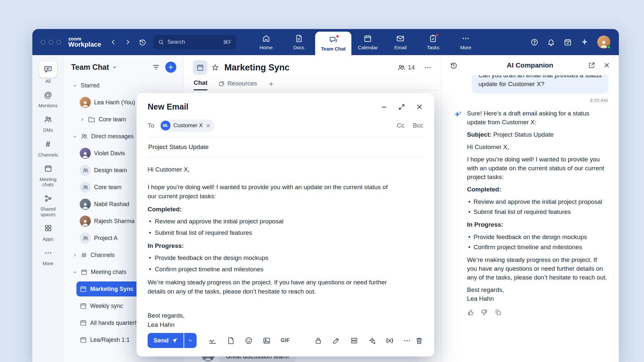 The image size is (644, 362). I want to click on copy-button, so click(498, 312).